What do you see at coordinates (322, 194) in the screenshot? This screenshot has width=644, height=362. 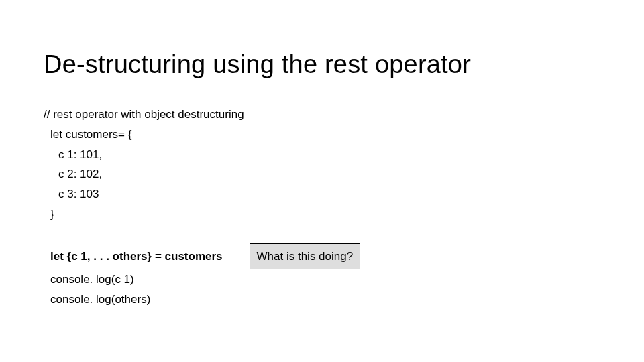 I see `code-line-c3: c 3: 103` at bounding box center [322, 194].